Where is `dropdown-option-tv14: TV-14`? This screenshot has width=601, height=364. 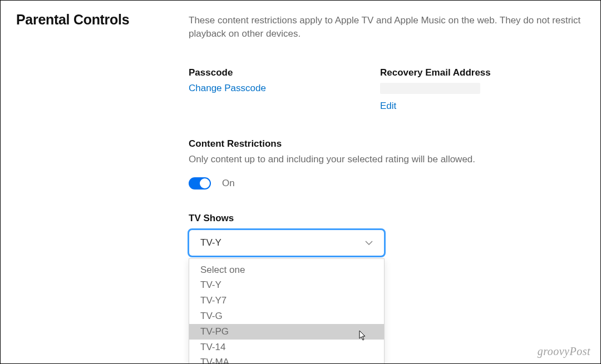 dropdown-option-tv14: TV-14 is located at coordinates (287, 347).